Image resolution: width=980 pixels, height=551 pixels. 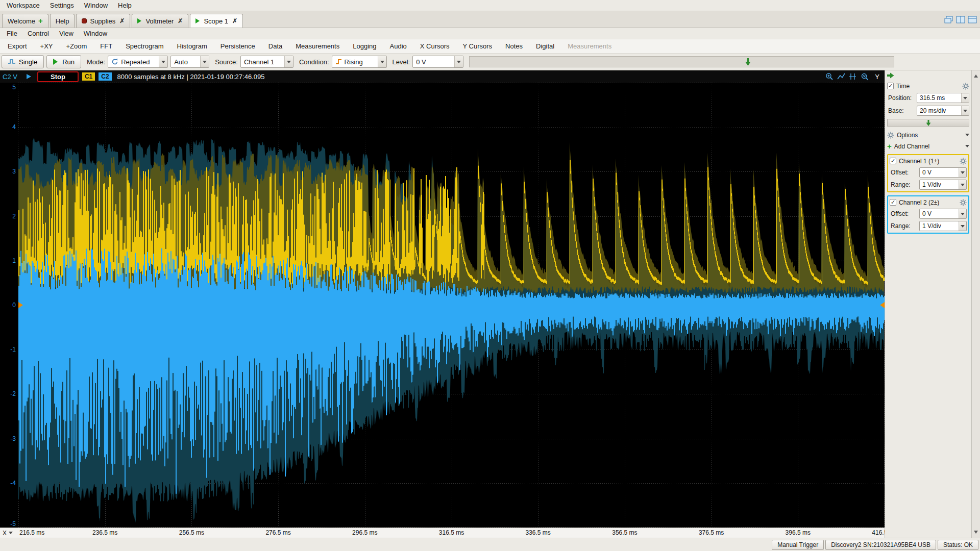 I want to click on run-button: Run, so click(x=64, y=62).